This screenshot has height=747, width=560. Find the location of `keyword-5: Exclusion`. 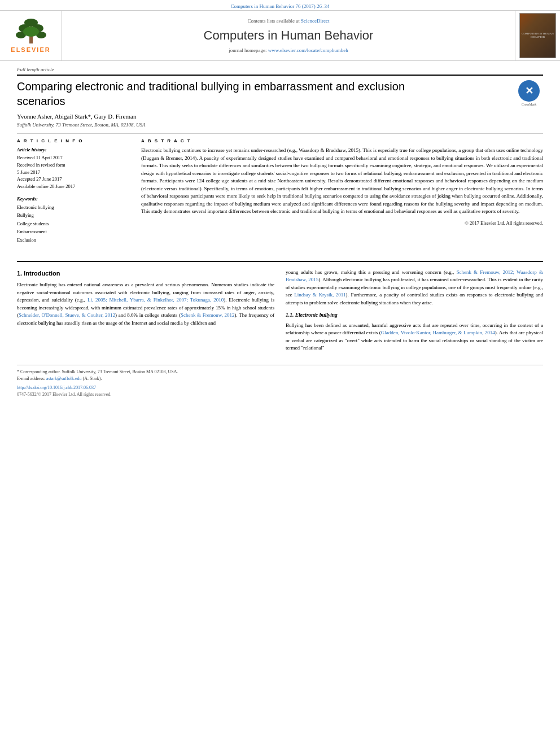

keyword-5: Exclusion is located at coordinates (73, 240).